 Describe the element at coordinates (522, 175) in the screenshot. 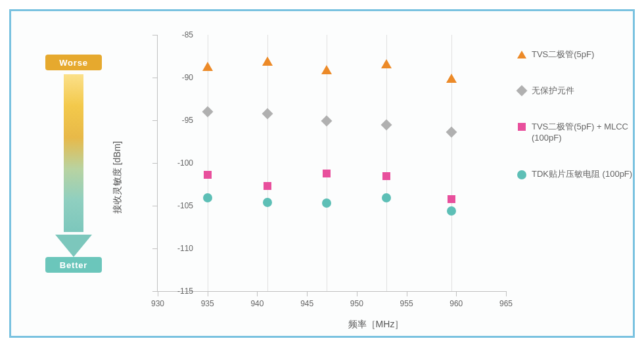

I see `circle-icon` at that location.